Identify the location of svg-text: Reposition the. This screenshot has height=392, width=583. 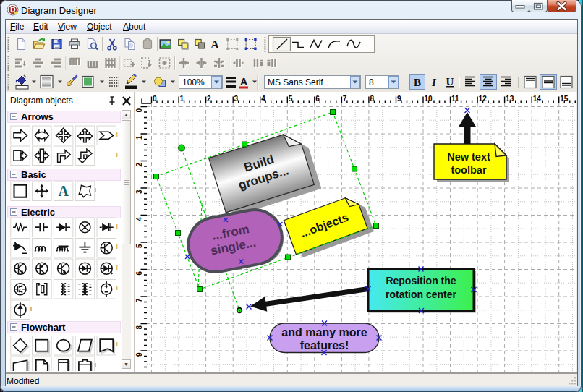
(421, 281).